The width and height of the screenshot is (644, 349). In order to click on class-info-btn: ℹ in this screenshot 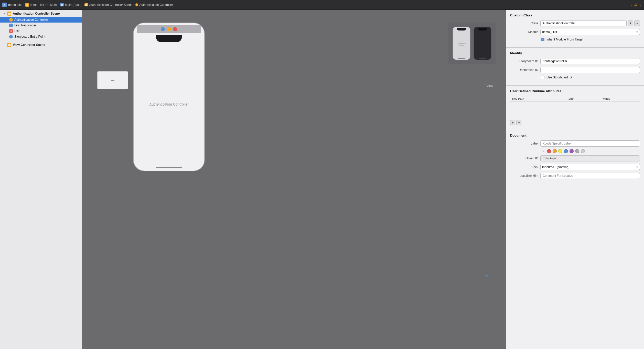, I will do `click(630, 23)`.